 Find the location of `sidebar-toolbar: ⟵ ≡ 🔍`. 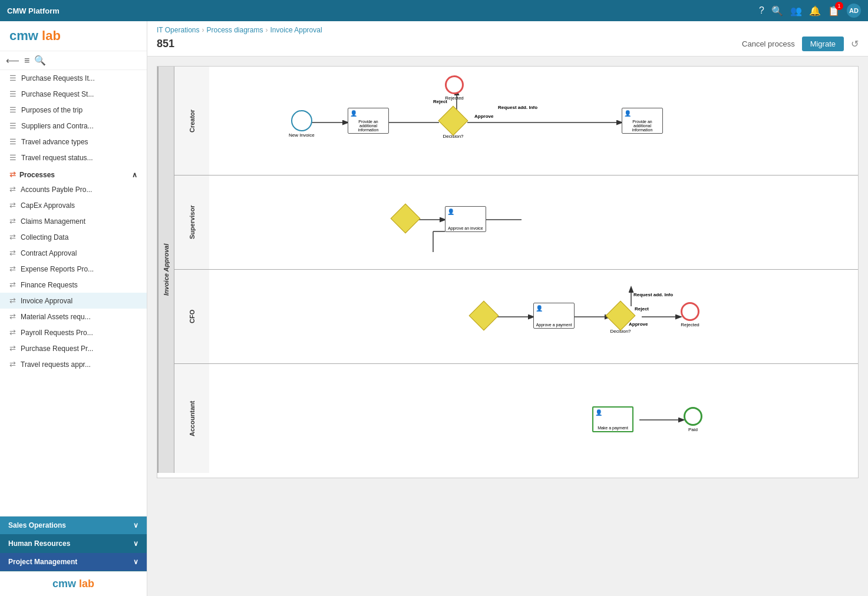

sidebar-toolbar: ⟵ ≡ 🔍 is located at coordinates (73, 61).